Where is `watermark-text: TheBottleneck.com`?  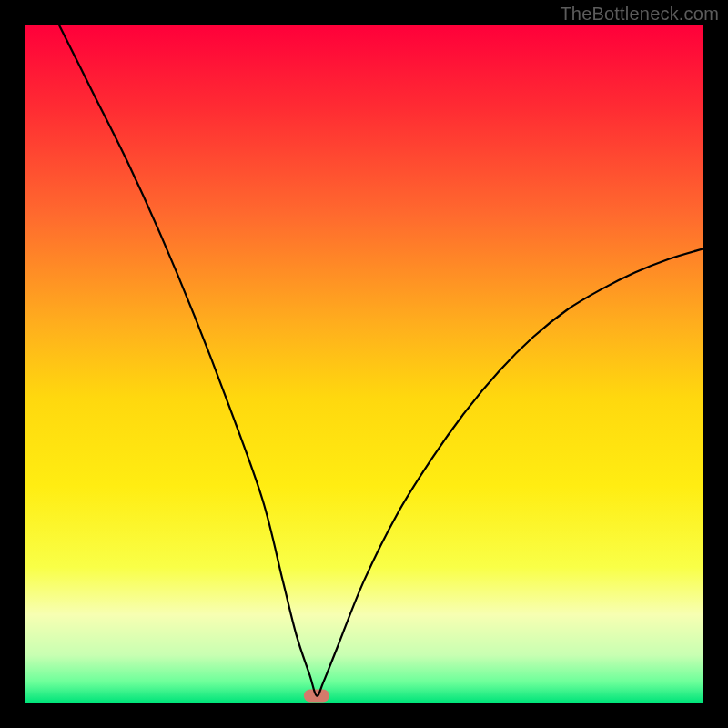
watermark-text: TheBottleneck.com is located at coordinates (639, 15).